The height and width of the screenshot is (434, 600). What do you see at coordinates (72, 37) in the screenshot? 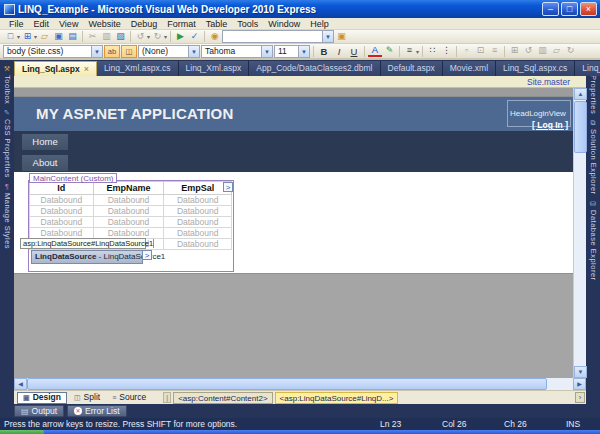
I see `save-all-icon: ▤` at bounding box center [72, 37].